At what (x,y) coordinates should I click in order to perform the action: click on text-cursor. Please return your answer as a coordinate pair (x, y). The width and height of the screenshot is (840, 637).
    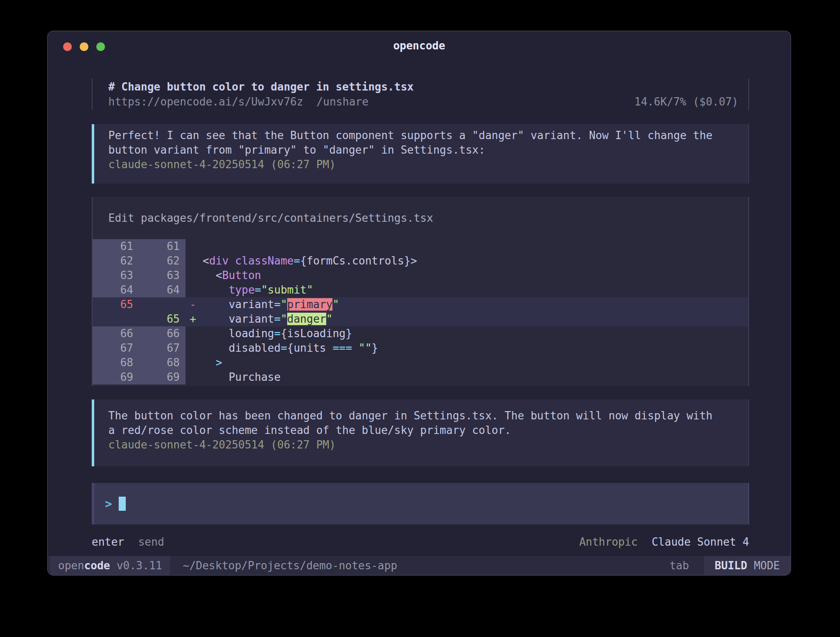
    Looking at the image, I should click on (122, 504).